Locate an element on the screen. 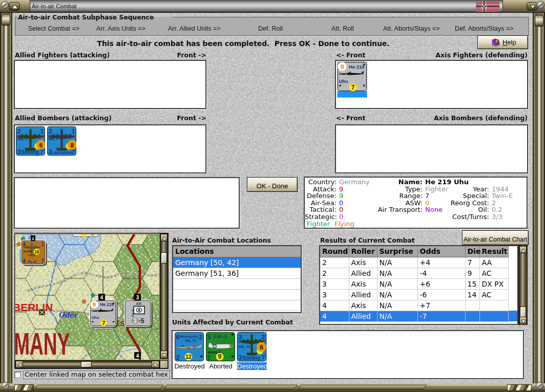 The height and width of the screenshot is (392, 545). results-col-Result: Result is located at coordinates (494, 252).